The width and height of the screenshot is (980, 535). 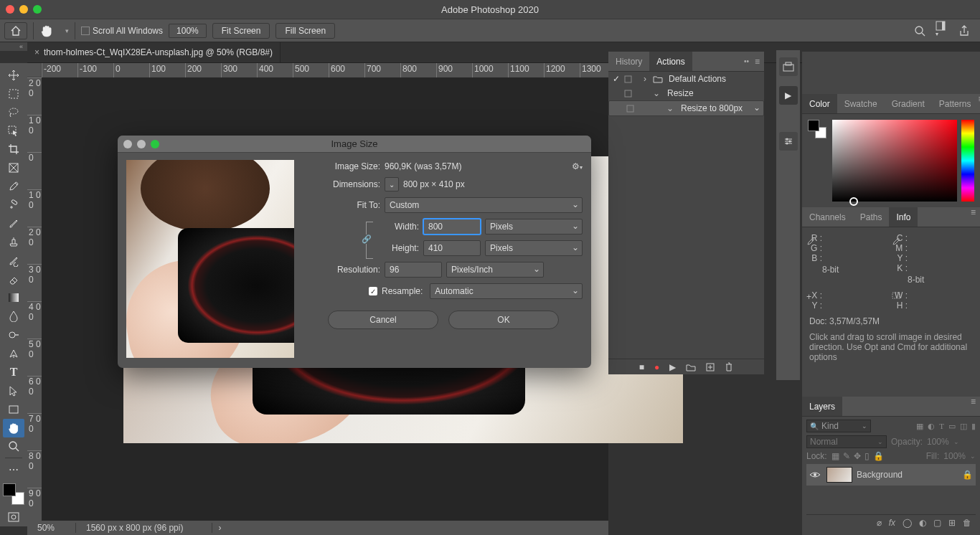 What do you see at coordinates (908, 103) in the screenshot?
I see `tab-gradients: Gradient` at bounding box center [908, 103].